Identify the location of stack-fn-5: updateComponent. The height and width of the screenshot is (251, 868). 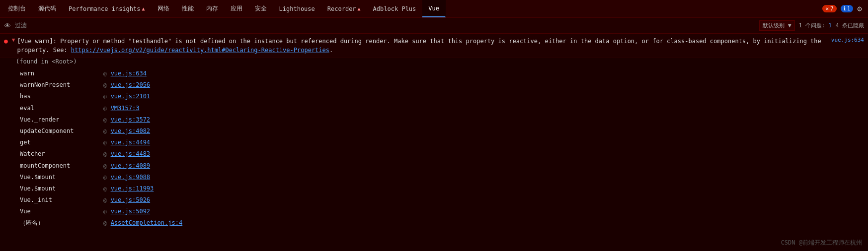
(60, 131).